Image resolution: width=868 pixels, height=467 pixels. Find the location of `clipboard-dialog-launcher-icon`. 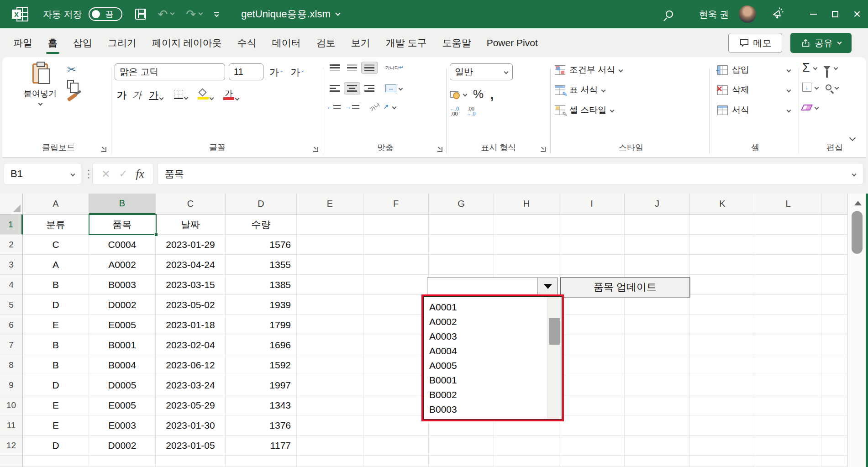

clipboard-dialog-launcher-icon is located at coordinates (104, 150).